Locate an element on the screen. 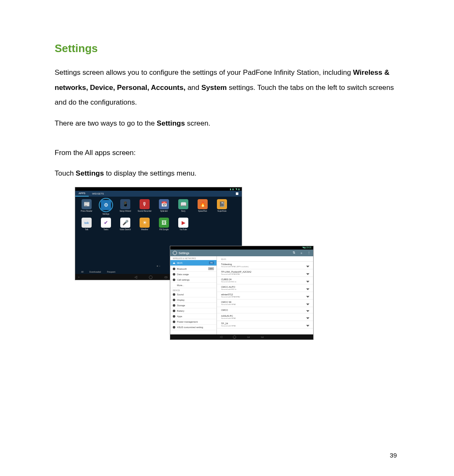 Image resolution: width=454 pixels, height=476 pixels. settings-sidebar: WIRELESS & NETWORKS Wi-Fi ON Bluetooth O… is located at coordinates (193, 295).